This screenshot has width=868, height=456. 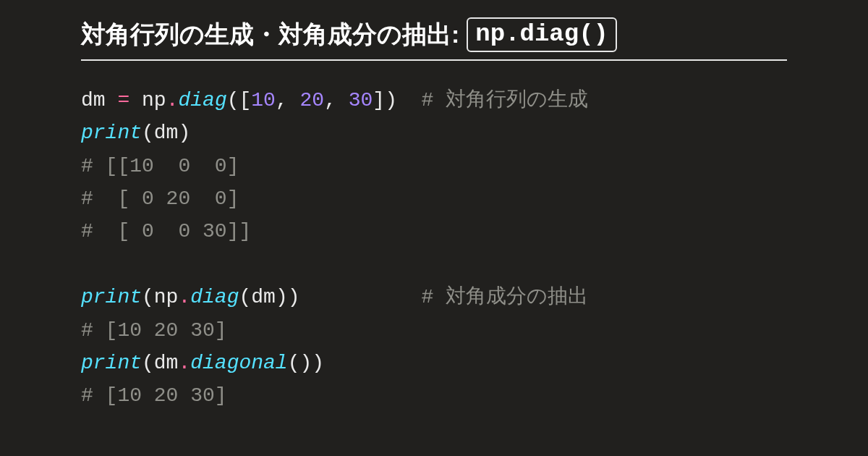 What do you see at coordinates (166, 232) in the screenshot?
I see `code-token-comment: # [ 0 0 30]]` at bounding box center [166, 232].